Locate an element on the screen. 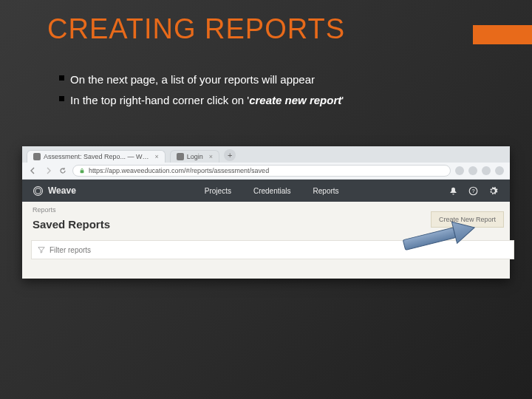 The width and height of the screenshot is (532, 399). create-new-report-button: Create New Report is located at coordinates (467, 219).